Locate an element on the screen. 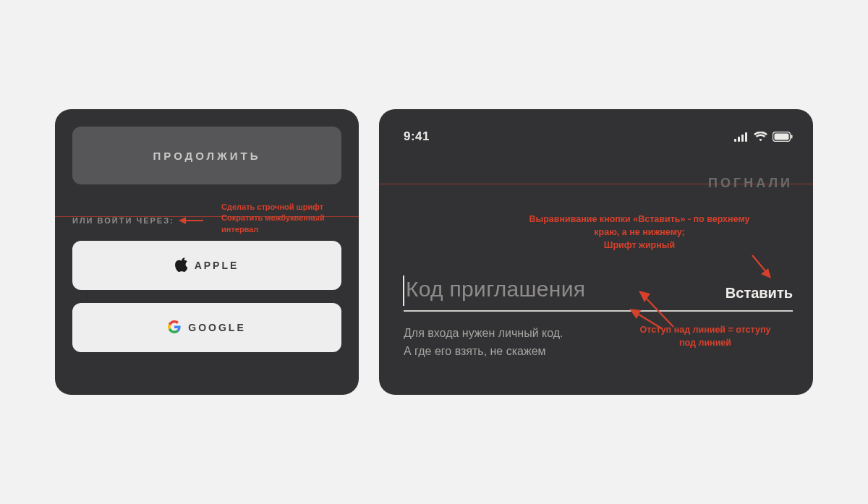 The width and height of the screenshot is (868, 504). annotation-arrow-icon is located at coordinates (191, 221).